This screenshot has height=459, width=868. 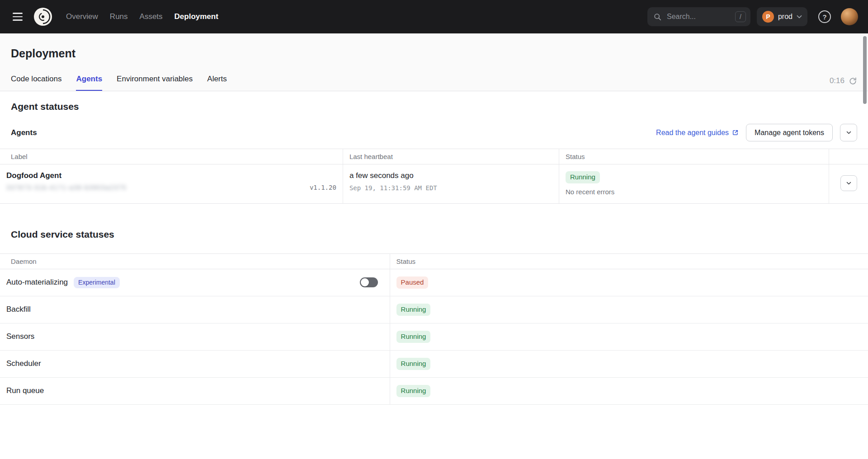 What do you see at coordinates (119, 17) in the screenshot?
I see `nav-item-runs: Runs` at bounding box center [119, 17].